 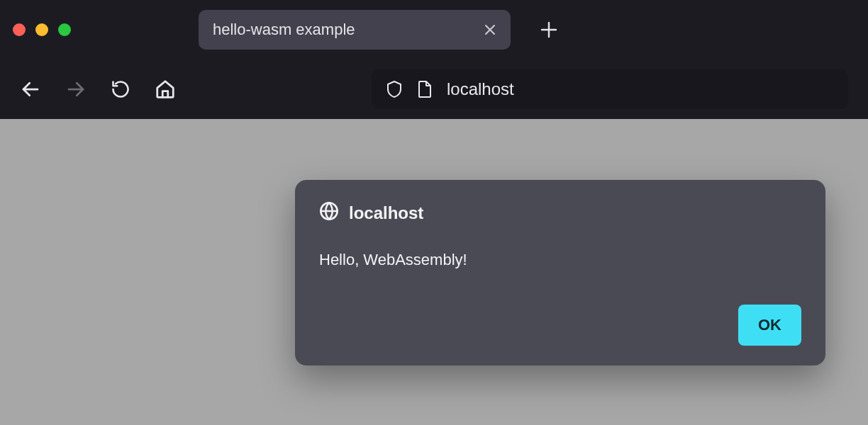 What do you see at coordinates (121, 89) in the screenshot?
I see `reload-button` at bounding box center [121, 89].